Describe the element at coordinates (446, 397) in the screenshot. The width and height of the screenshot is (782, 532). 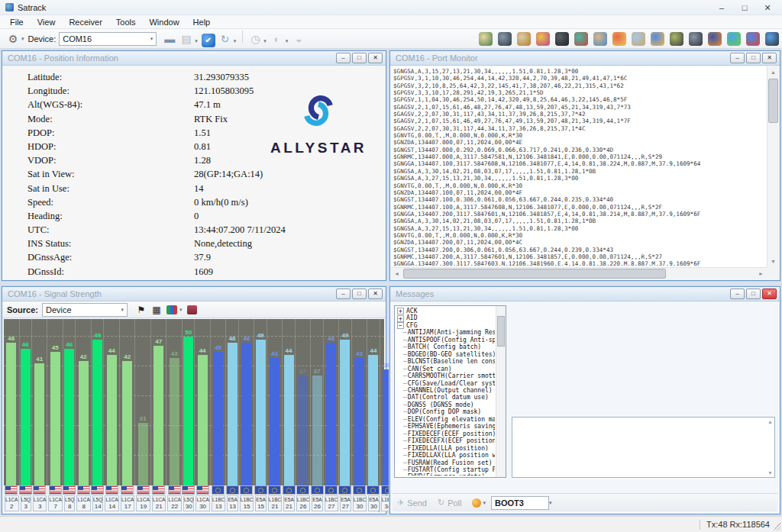
I see `tree-item-dat: ─DAT(Control datum use)` at that location.